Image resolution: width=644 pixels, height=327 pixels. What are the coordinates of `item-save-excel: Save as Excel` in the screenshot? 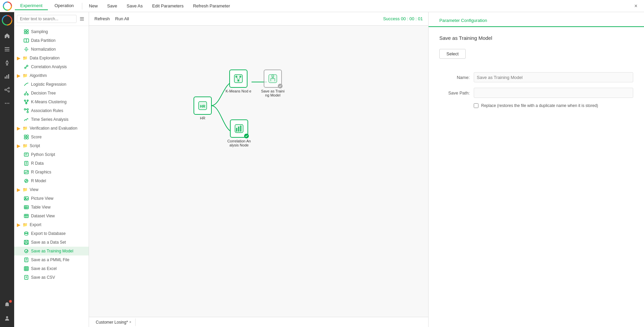 It's located at (51, 269).